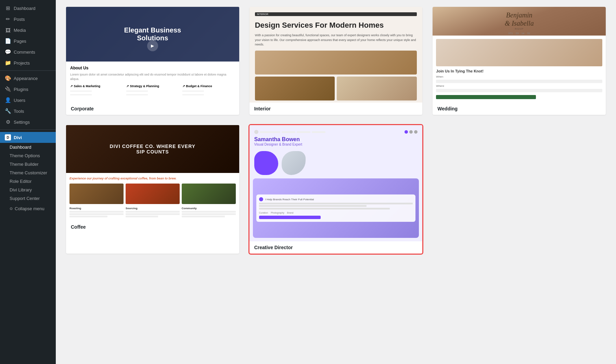  I want to click on collapse-menu-label: Collapse menu, so click(29, 208).